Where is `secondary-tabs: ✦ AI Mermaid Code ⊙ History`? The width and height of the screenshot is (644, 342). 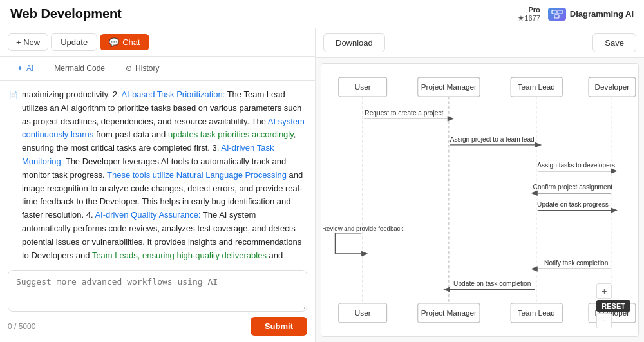
secondary-tabs: ✦ AI Mermaid Code ⊙ History is located at coordinates (157, 68).